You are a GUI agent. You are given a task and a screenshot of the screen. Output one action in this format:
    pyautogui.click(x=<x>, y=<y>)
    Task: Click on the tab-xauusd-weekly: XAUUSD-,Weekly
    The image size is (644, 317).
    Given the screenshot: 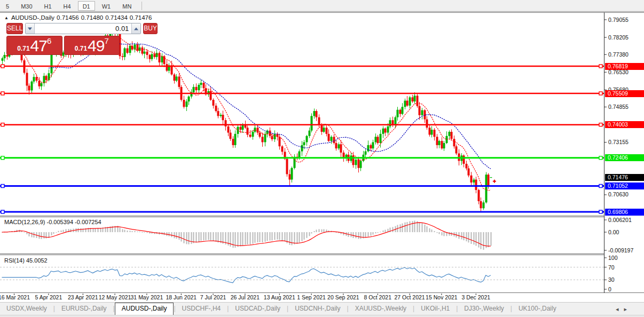 What is the action you would take?
    pyautogui.click(x=381, y=308)
    